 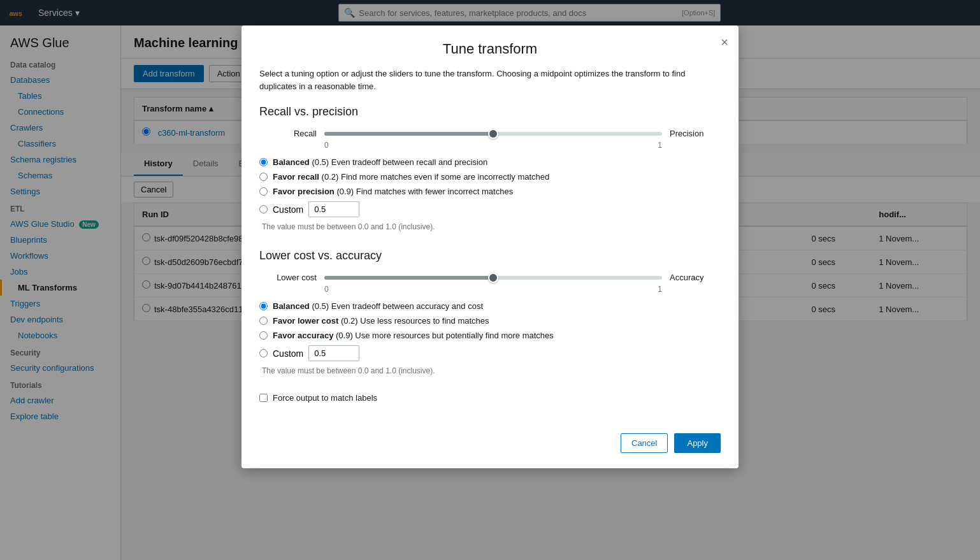 What do you see at coordinates (490, 209) in the screenshot?
I see `rp-custom-row: Custom` at bounding box center [490, 209].